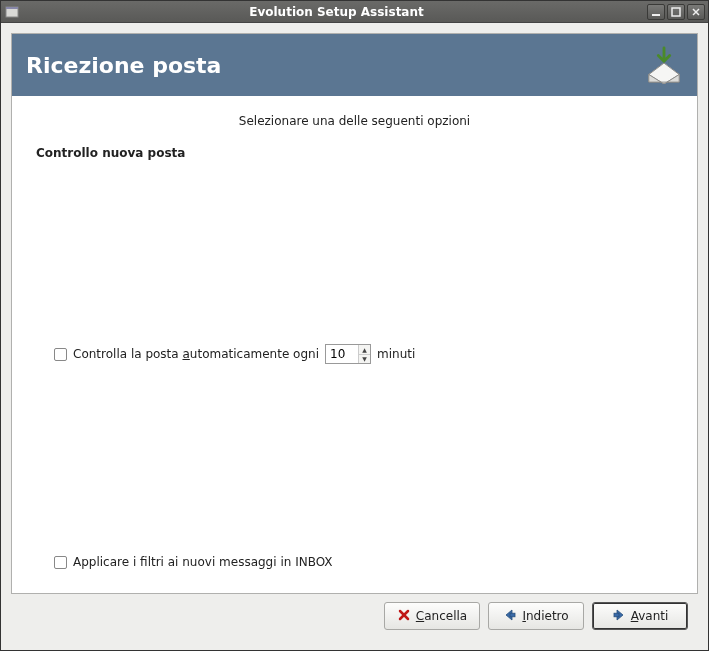 The height and width of the screenshot is (651, 709). Describe the element at coordinates (404, 616) in the screenshot. I see `cancel-icon` at that location.